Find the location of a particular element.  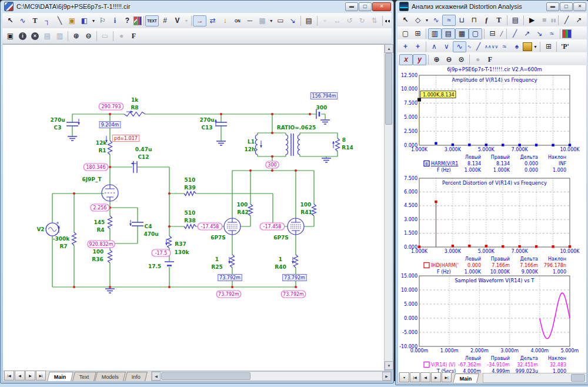

component-label: R39 is located at coordinates (189, 188).